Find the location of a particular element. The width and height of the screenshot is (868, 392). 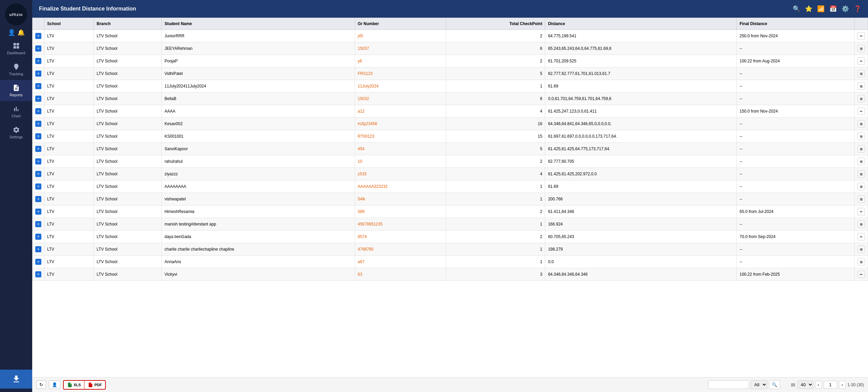

sidebar-item-reports: Reports is located at coordinates (16, 91).